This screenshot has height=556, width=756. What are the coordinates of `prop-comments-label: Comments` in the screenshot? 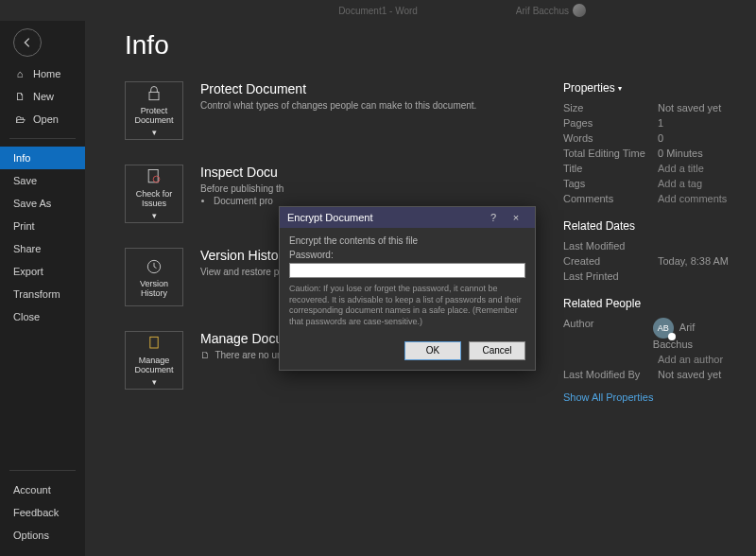 It's located at (610, 199).